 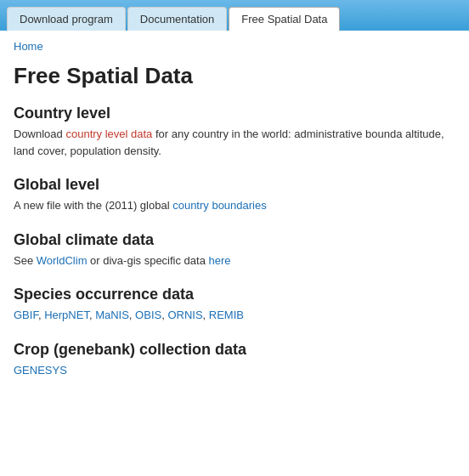 What do you see at coordinates (226, 314) in the screenshot?
I see `link-remib: REMIB` at bounding box center [226, 314].